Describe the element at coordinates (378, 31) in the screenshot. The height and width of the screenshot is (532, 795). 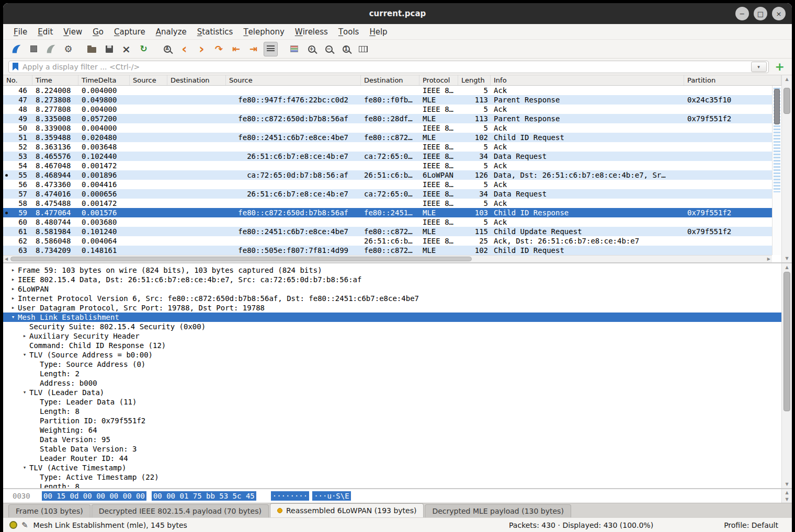
I see `menu-help: Help` at that location.